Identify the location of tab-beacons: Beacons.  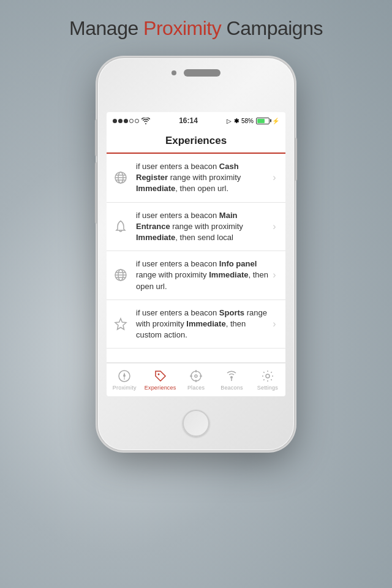
(232, 380).